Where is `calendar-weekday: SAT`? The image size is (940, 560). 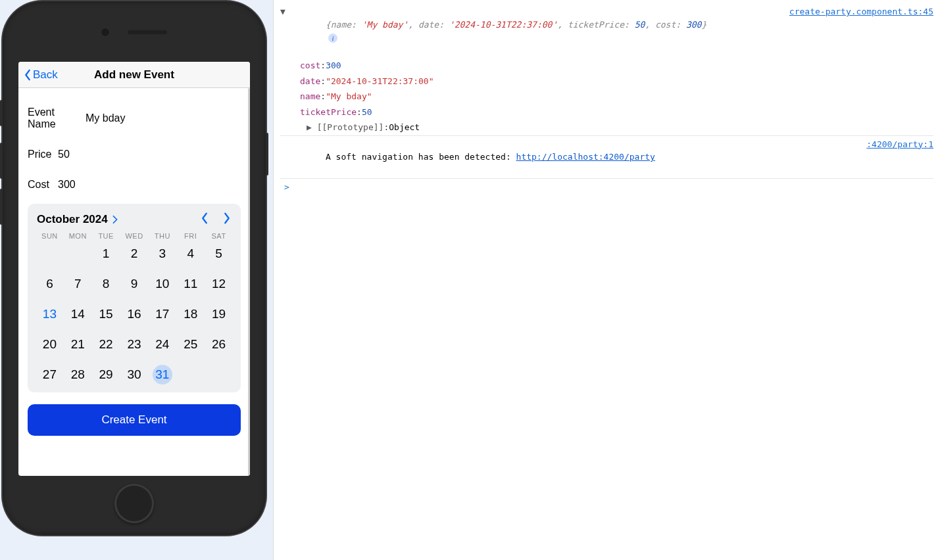 calendar-weekday: SAT is located at coordinates (218, 236).